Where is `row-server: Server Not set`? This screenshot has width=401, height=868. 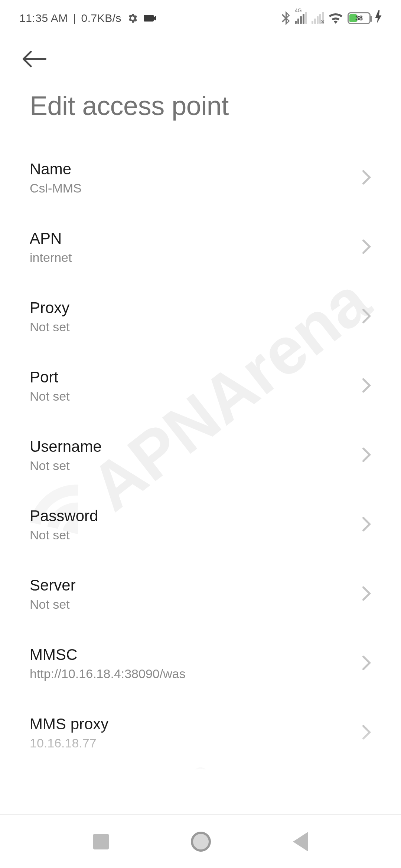
row-server: Server Not set is located at coordinates (200, 594).